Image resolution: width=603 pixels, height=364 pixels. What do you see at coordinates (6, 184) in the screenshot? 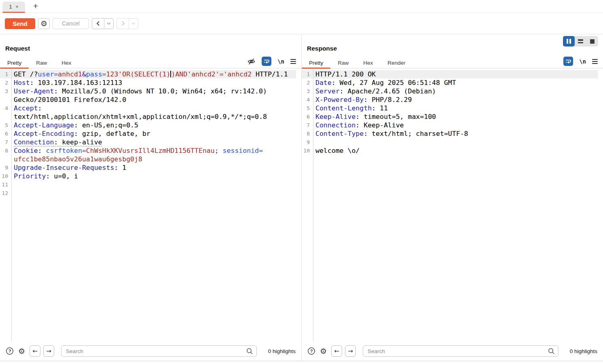
I see `line-number: 11` at bounding box center [6, 184].